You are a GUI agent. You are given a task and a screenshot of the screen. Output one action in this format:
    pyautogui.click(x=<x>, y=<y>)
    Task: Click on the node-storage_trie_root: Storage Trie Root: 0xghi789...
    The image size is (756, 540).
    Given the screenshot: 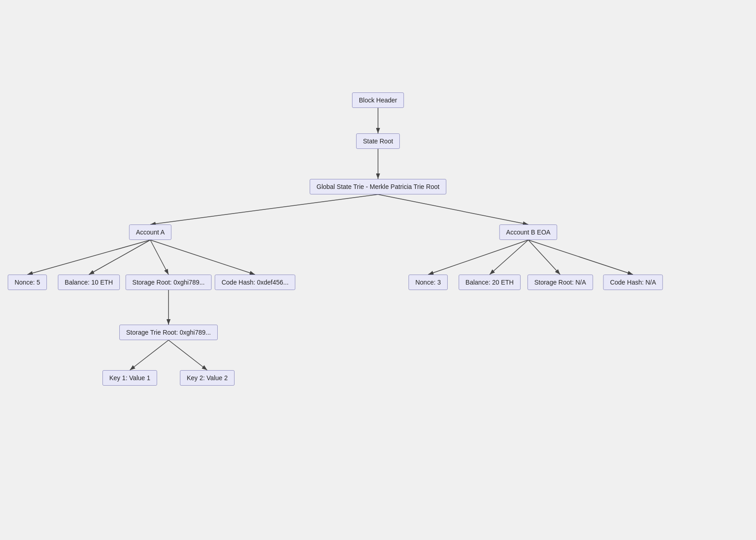 What is the action you would take?
    pyautogui.click(x=169, y=332)
    